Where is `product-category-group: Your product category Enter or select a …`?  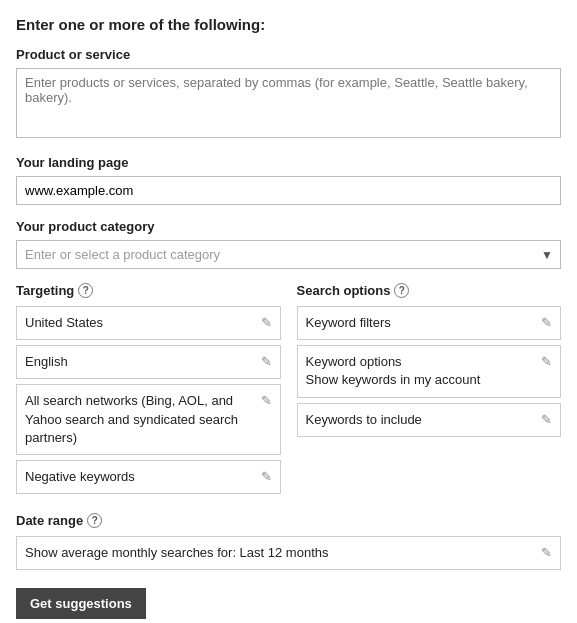 product-category-group: Your product category Enter or select a … is located at coordinates (288, 244).